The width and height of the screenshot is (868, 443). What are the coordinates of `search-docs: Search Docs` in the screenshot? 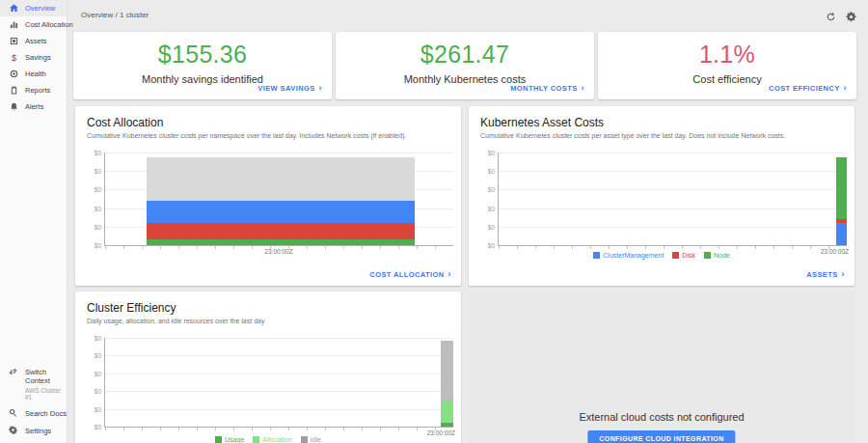 It's located at (33, 413).